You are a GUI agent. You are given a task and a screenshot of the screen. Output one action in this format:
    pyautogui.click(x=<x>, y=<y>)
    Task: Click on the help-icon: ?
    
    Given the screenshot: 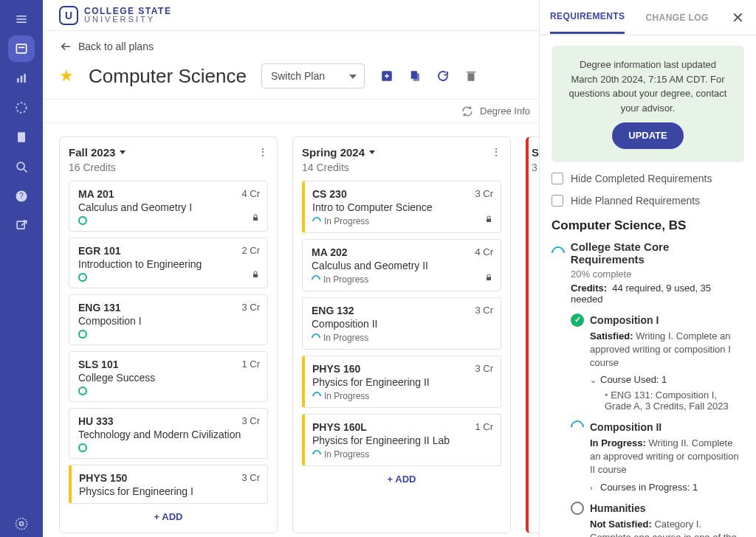 What is the action you would take?
    pyautogui.click(x=21, y=196)
    